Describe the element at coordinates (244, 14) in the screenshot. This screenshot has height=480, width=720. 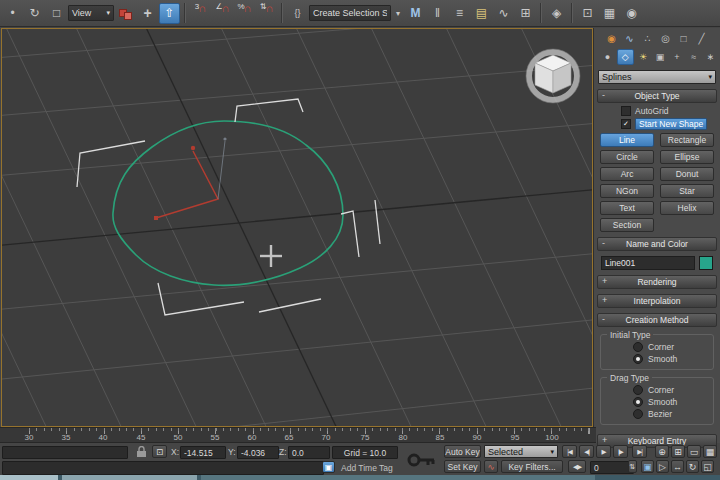
I see `percent-snap-icon: %∩` at that location.